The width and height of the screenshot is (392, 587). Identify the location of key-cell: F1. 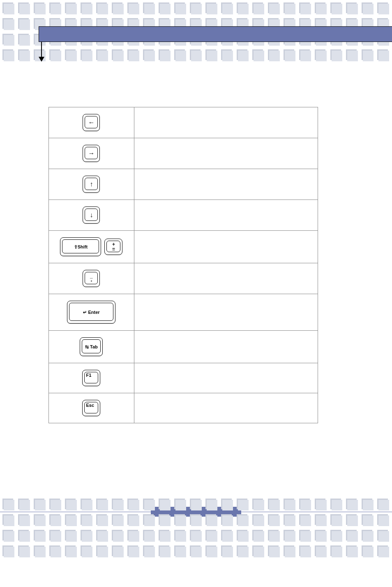
(92, 378).